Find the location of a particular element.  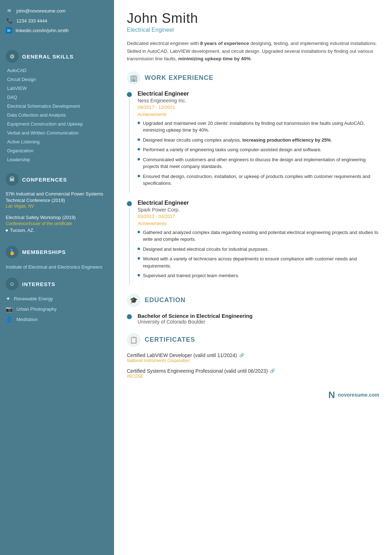

job-1-title: Electrical Engineer is located at coordinates (258, 94).